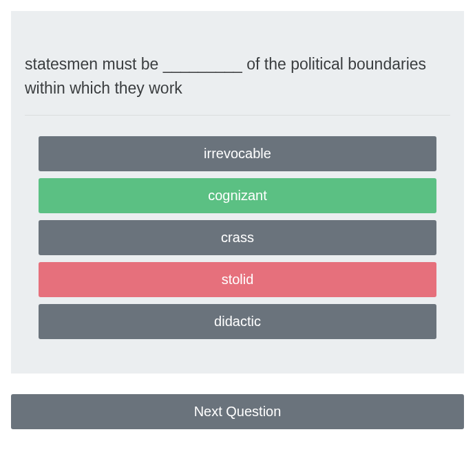 This screenshot has width=475, height=476. What do you see at coordinates (237, 195) in the screenshot?
I see `answer-option-1: cognizant` at bounding box center [237, 195].